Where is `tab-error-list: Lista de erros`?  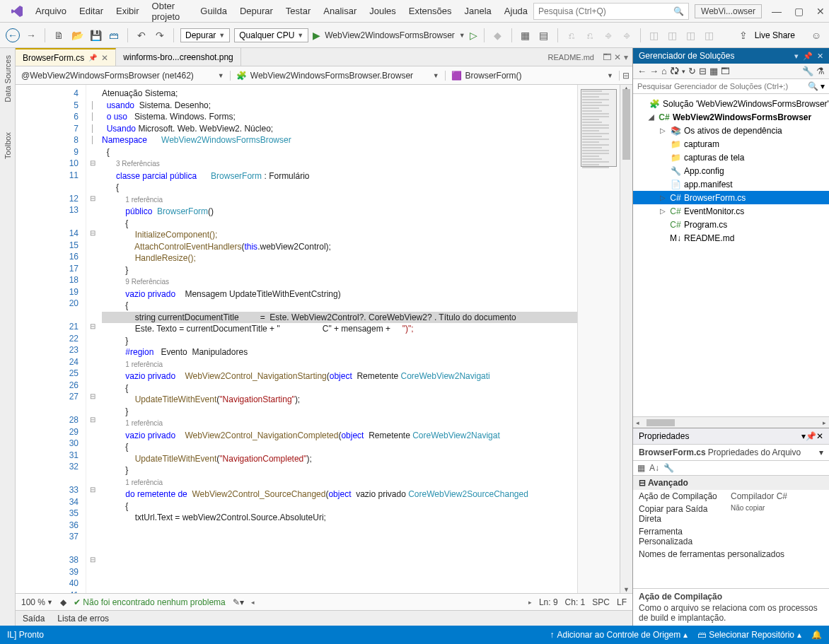 tab-error-list: Lista de erros is located at coordinates (83, 619).